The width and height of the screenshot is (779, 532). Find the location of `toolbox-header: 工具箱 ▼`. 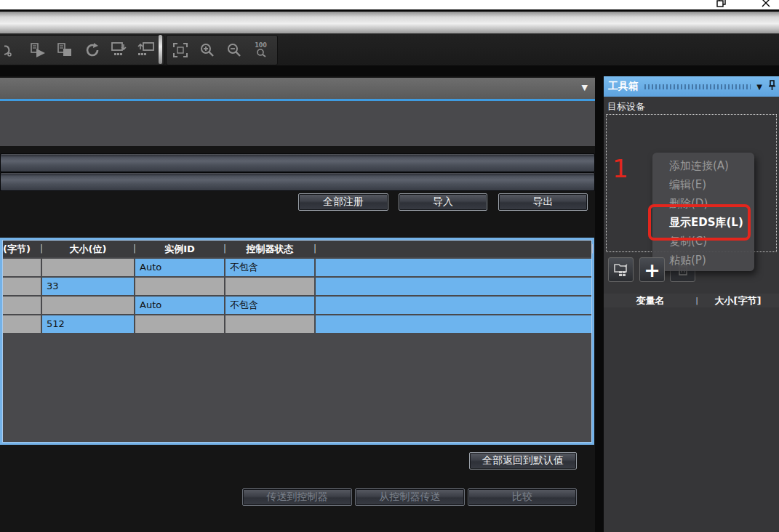

toolbox-header: 工具箱 ▼ is located at coordinates (691, 86).